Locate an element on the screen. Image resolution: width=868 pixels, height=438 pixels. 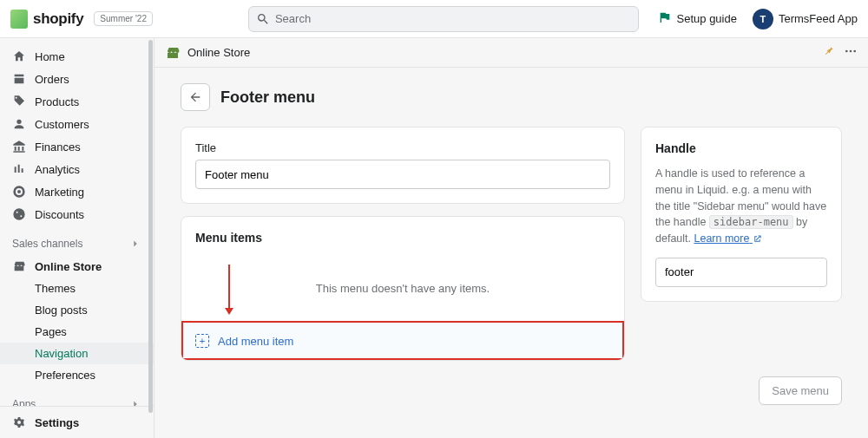
shopify-bag-icon is located at coordinates (19, 19).